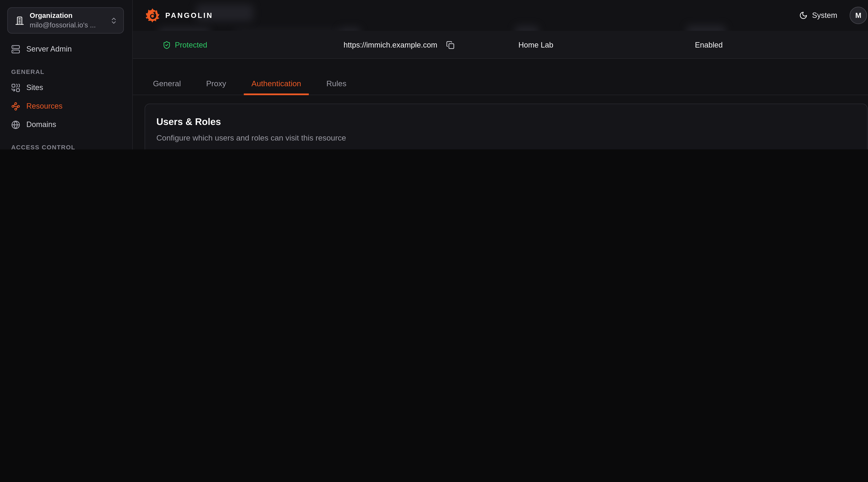 The height and width of the screenshot is (482, 868). Describe the element at coordinates (66, 106) in the screenshot. I see `sidebar-item-resources: Resources` at that location.